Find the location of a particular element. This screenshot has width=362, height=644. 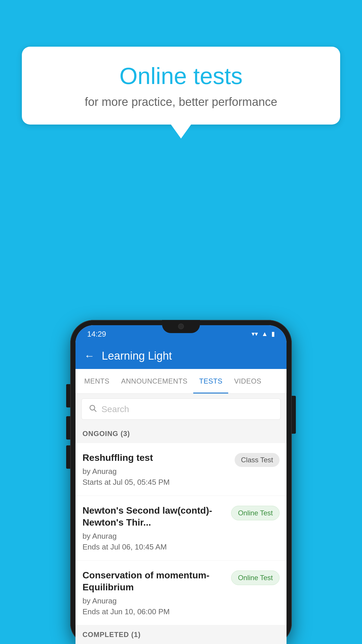

test-date: Ends at Jun 10, 06:00 PM is located at coordinates (154, 612).